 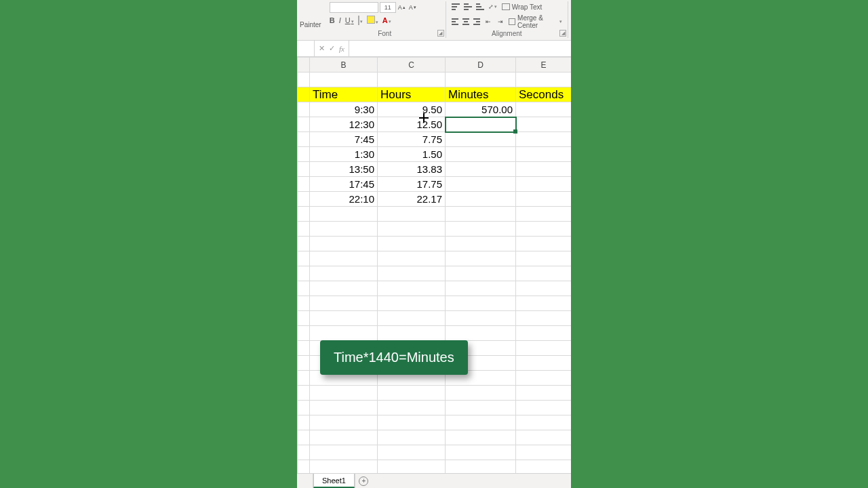 What do you see at coordinates (488, 22) in the screenshot?
I see `decrease-indent-button: ⇤` at bounding box center [488, 22].